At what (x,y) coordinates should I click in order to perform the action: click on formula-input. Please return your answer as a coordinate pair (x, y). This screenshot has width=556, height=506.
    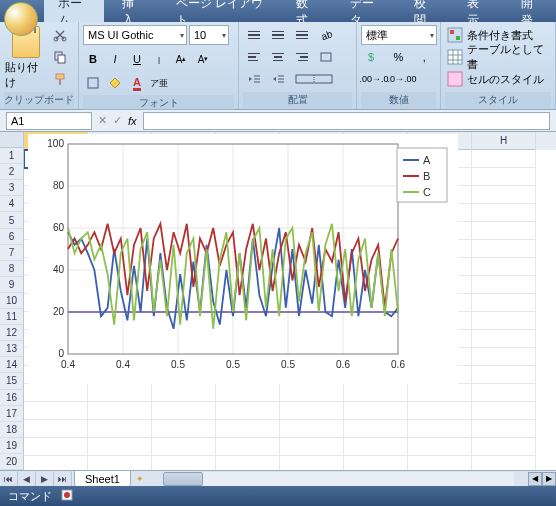
    Looking at the image, I should click on (346, 121).